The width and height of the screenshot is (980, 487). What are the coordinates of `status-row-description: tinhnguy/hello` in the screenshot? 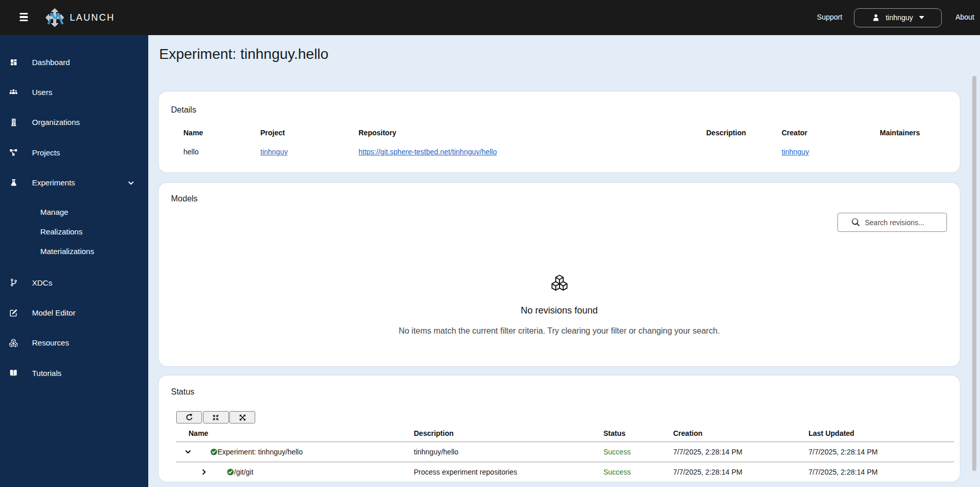 It's located at (500, 452).